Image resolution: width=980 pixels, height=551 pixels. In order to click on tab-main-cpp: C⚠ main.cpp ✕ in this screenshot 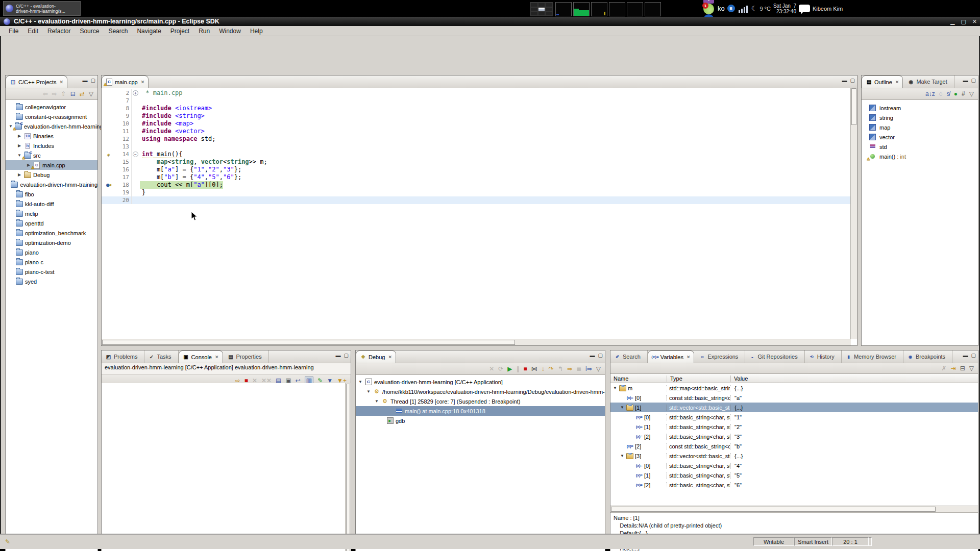, I will do `click(125, 82)`.